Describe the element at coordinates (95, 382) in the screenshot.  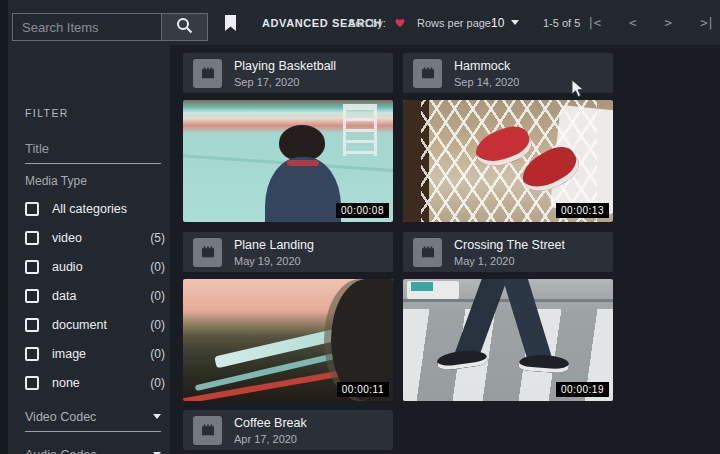
I see `category-none: none (0)` at that location.